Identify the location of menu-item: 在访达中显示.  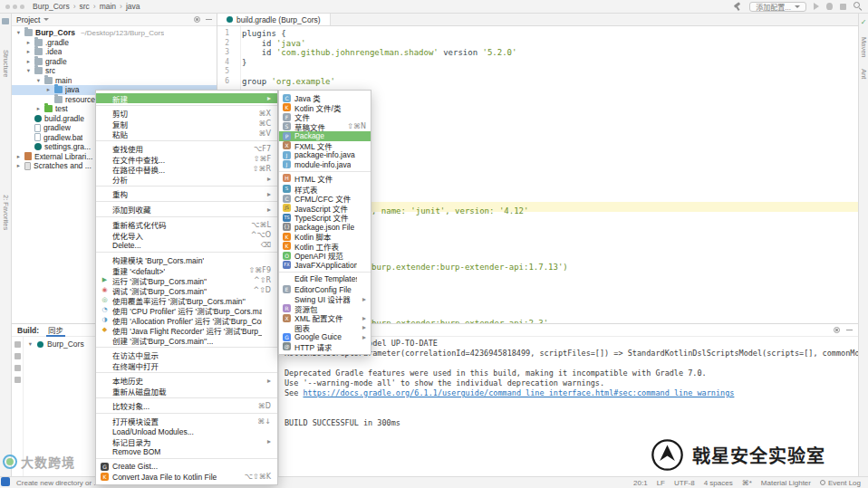
(187, 353).